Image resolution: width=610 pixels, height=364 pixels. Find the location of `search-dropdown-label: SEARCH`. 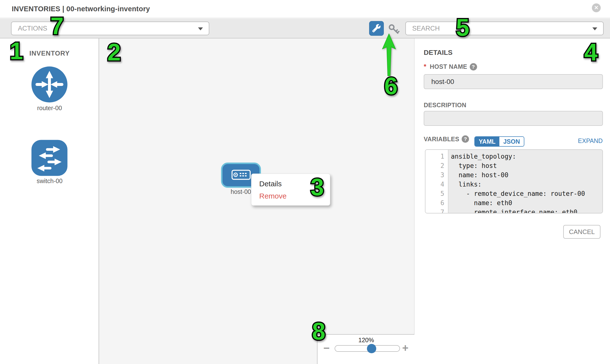

search-dropdown-label: SEARCH is located at coordinates (426, 28).